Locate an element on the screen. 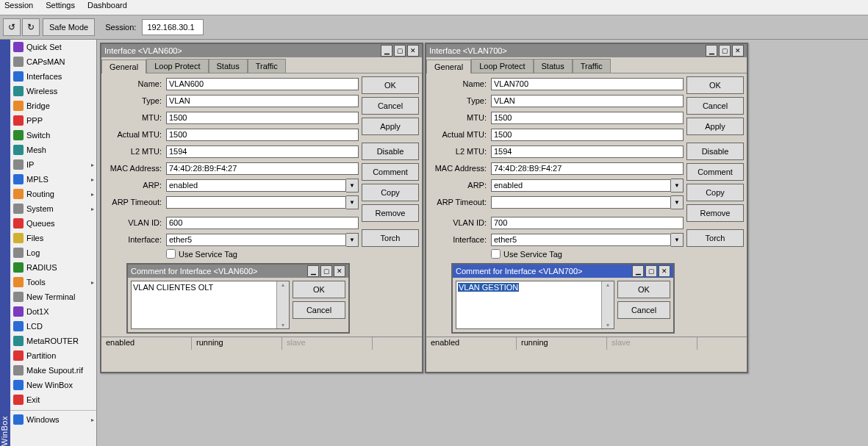 The image size is (868, 446). sidebar-item-quick-set: Quick Set is located at coordinates (53, 47).